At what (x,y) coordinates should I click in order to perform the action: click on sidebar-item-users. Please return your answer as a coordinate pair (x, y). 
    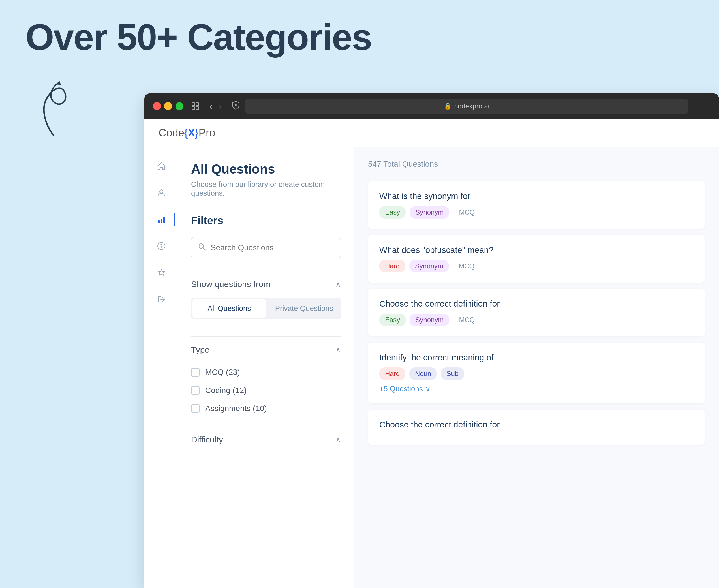
    Looking at the image, I should click on (161, 193).